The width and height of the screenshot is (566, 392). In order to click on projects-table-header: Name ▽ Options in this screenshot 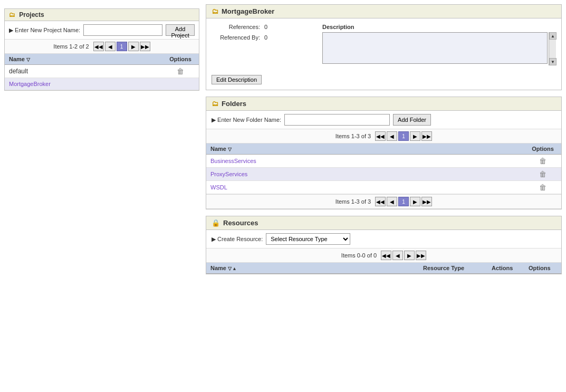, I will do `click(102, 59)`.